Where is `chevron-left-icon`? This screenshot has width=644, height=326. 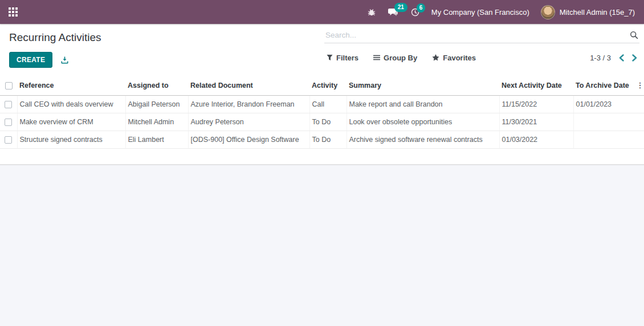 chevron-left-icon is located at coordinates (621, 58).